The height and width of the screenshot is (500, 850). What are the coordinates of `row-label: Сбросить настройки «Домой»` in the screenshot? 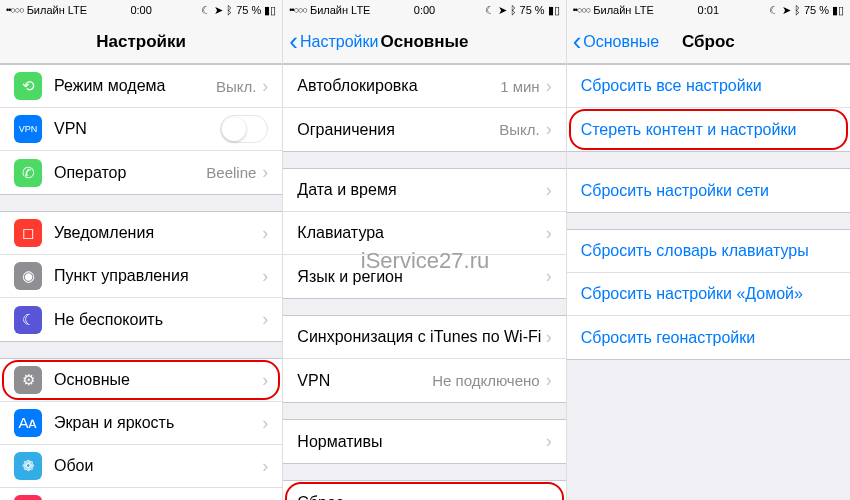 It's located at (708, 294).